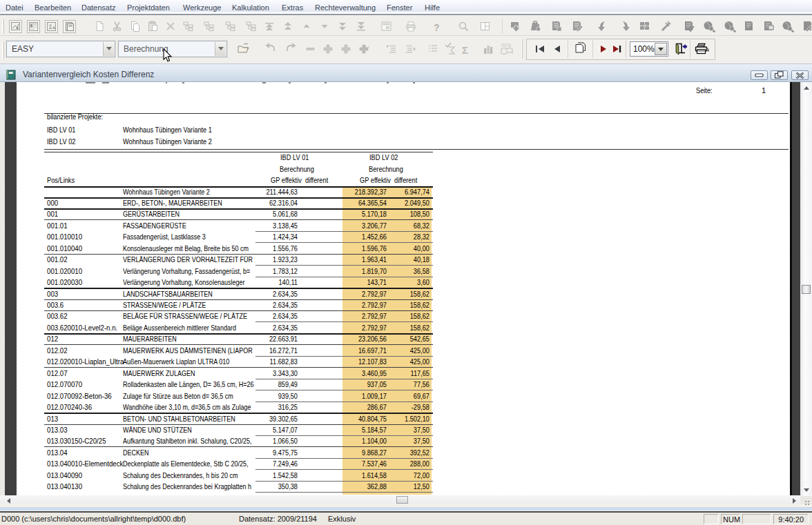 Image resolution: width=812 pixels, height=525 pixels. I want to click on svg-text: REB, so click(507, 46).